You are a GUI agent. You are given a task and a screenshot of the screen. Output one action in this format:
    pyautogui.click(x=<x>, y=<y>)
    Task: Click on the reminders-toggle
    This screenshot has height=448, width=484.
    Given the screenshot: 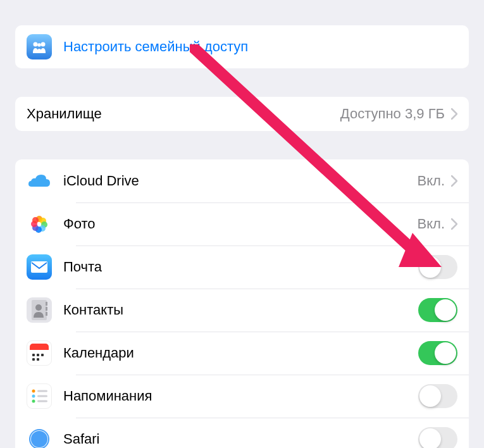 What is the action you would take?
    pyautogui.click(x=438, y=396)
    